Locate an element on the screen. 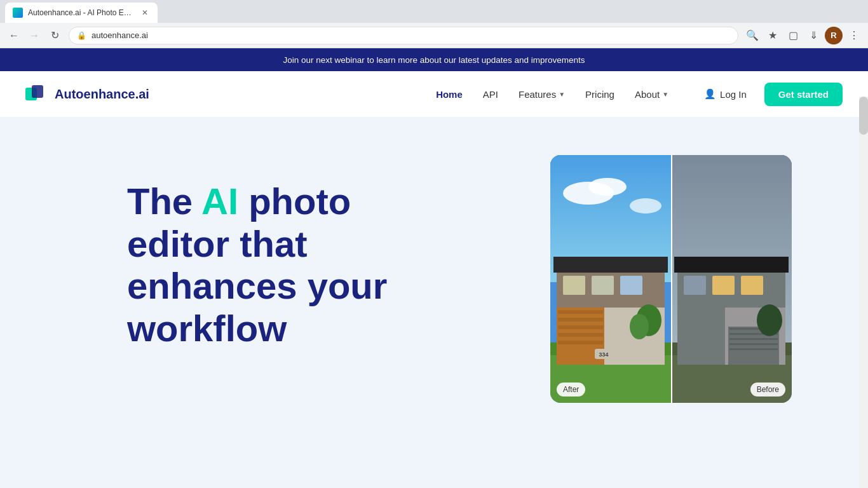  browser-toolbar: ← → ↻ 🔒 autoenhance.ai 🔍 ★ ▢ ⇓ R ⋮ is located at coordinates (434, 36).